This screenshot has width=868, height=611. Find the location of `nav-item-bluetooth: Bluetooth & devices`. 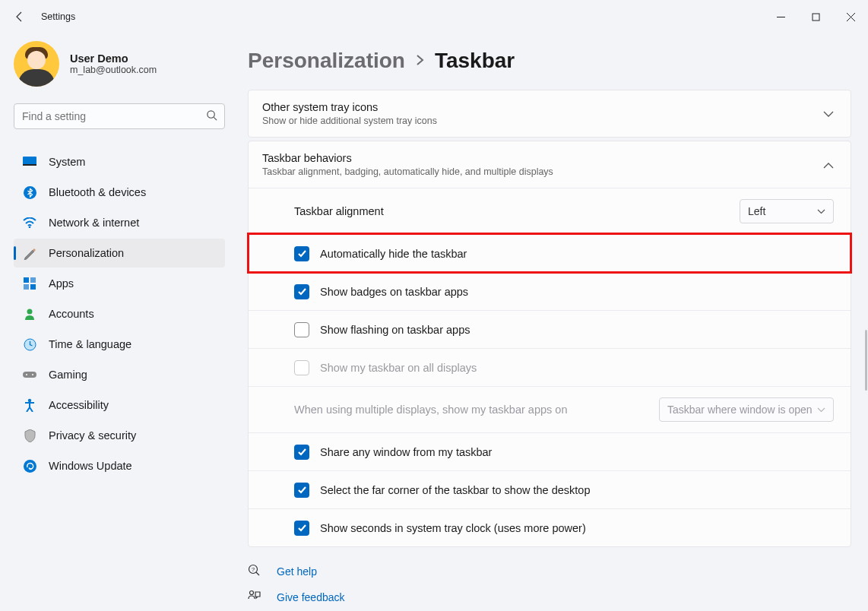

nav-item-bluetooth: Bluetooth & devices is located at coordinates (119, 192).